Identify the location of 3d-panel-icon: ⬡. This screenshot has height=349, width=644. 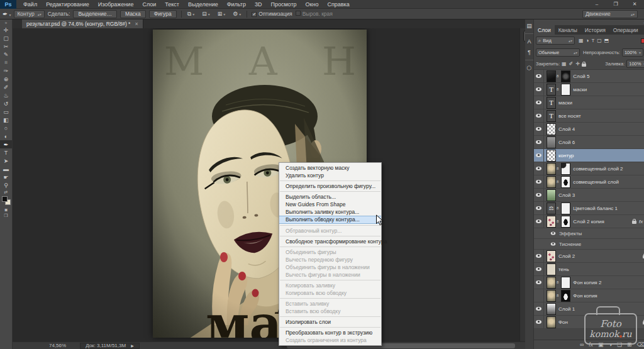
(530, 68).